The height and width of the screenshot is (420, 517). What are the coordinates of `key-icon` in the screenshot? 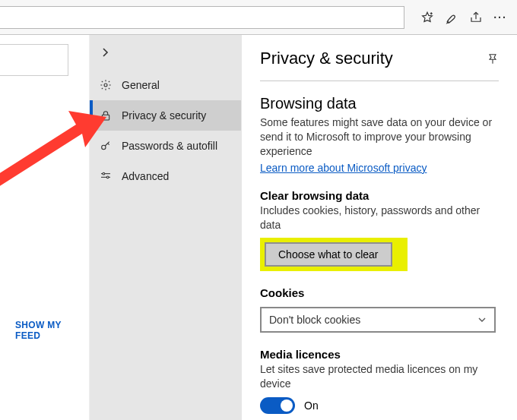 It's located at (106, 146).